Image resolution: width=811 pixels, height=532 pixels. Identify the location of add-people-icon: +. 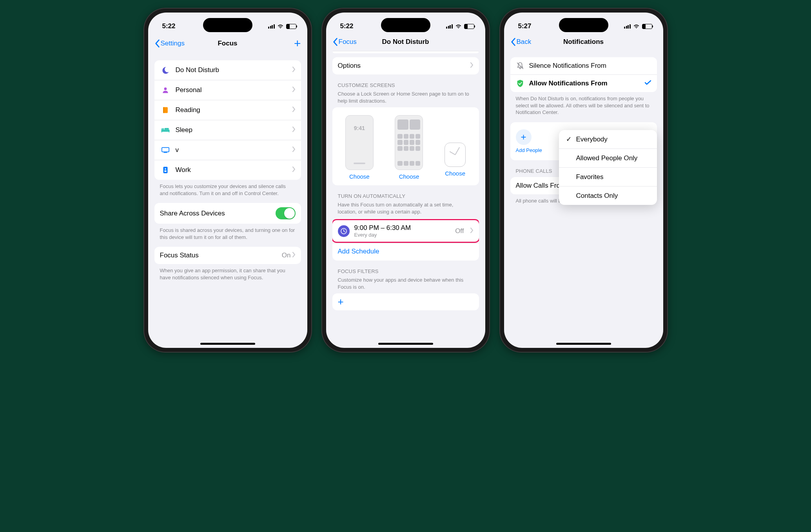
(524, 137).